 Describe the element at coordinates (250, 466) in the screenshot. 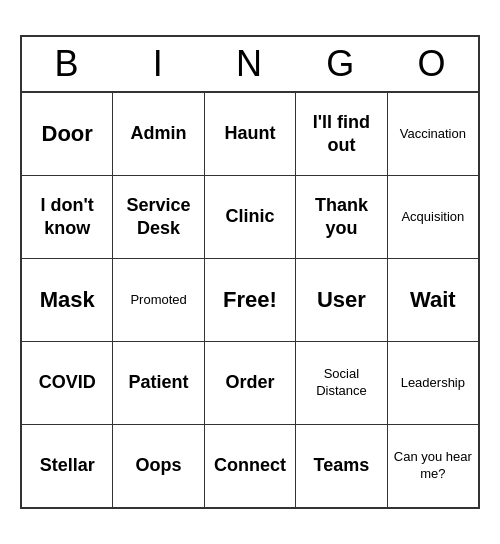

I see `cell-r5c3: Connect` at that location.